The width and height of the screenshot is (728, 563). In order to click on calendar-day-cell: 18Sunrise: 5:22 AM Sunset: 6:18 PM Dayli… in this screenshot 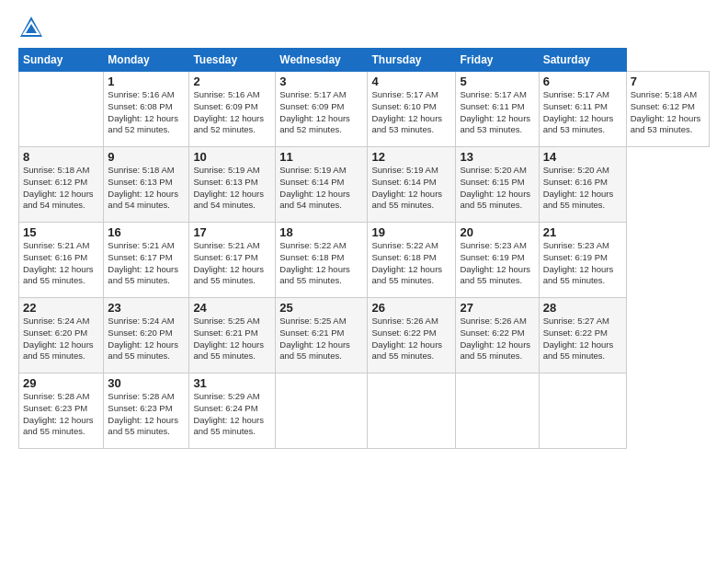, I will do `click(322, 260)`.